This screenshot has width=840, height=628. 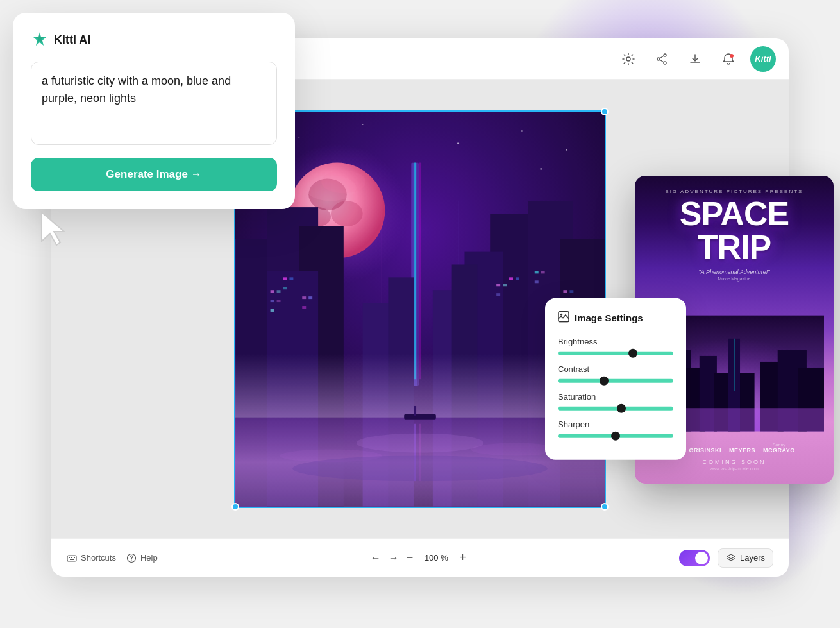 What do you see at coordinates (694, 558) in the screenshot?
I see `toggle-switch` at bounding box center [694, 558].